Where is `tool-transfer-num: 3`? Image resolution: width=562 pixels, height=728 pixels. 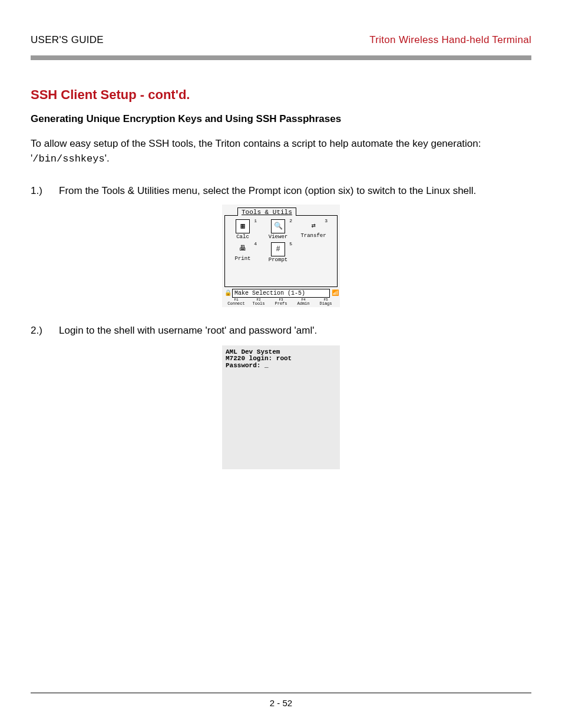
tool-transfer-num: 3 is located at coordinates (326, 220).